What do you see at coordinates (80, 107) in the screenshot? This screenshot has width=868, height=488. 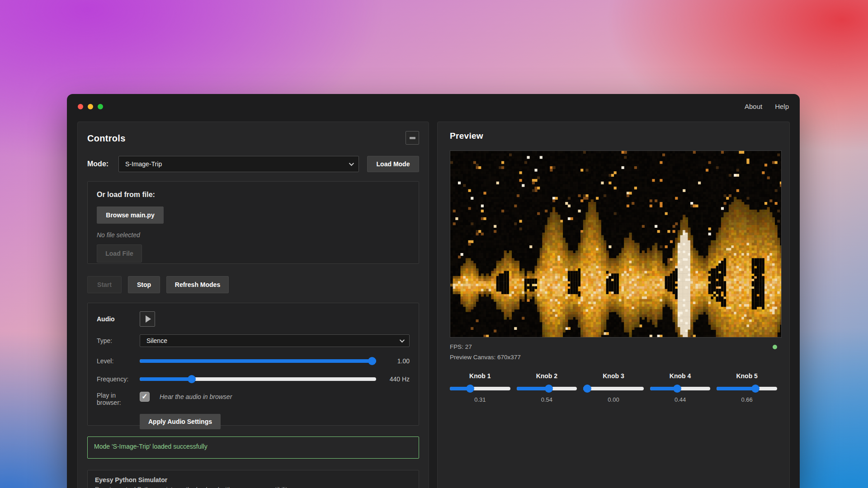 I see `close-window-icon` at bounding box center [80, 107].